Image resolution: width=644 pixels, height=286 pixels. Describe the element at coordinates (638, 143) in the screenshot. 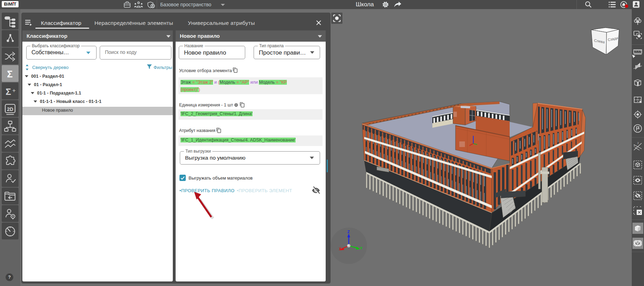

I see `svg-text: 2` at that location.